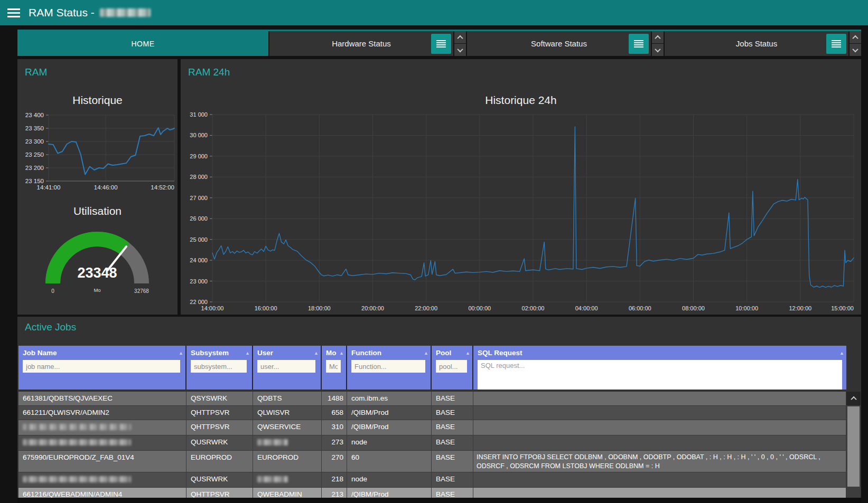 The image size is (868, 503). What do you see at coordinates (661, 353) in the screenshot?
I see `sort-sql: SQL Request▲` at bounding box center [661, 353].